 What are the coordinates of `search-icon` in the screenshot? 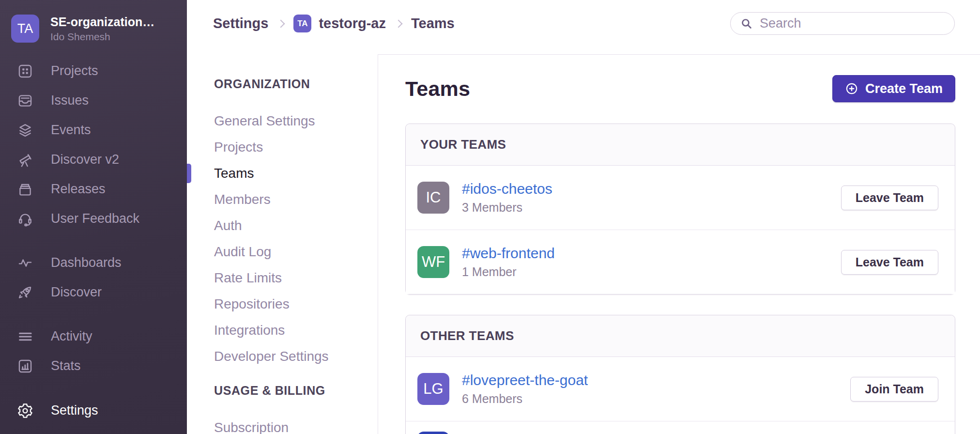 It's located at (747, 23).